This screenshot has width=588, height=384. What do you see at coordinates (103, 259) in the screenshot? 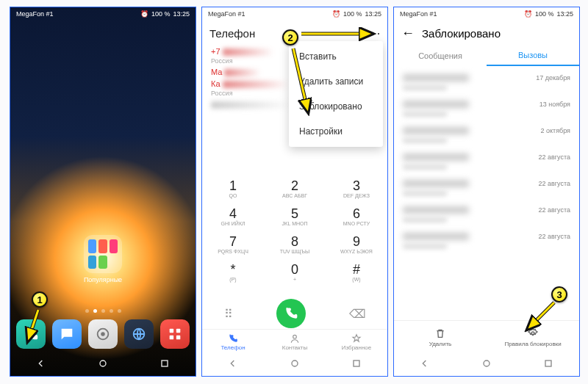
I see `folder-popular: Популярные` at bounding box center [103, 259].